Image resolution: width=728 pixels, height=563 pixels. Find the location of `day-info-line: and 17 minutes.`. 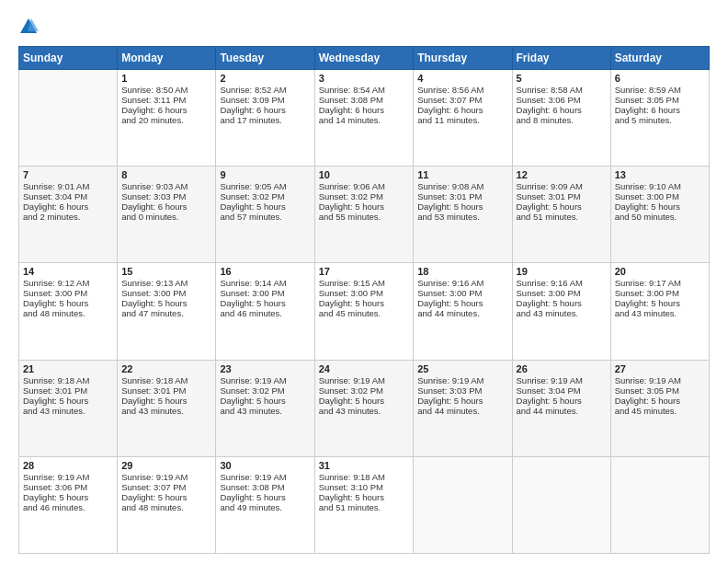

day-info-line: and 17 minutes. is located at coordinates (265, 120).